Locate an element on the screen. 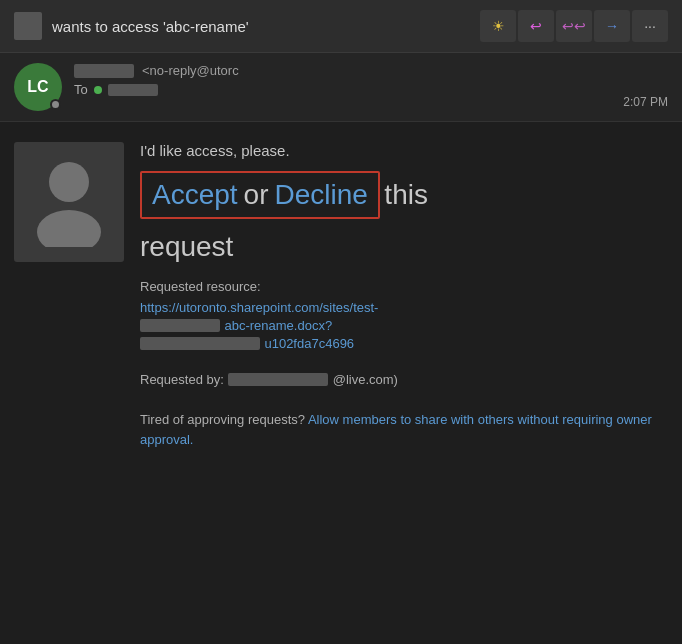 The image size is (682, 644). resource-label: Requested resource: is located at coordinates (404, 286).